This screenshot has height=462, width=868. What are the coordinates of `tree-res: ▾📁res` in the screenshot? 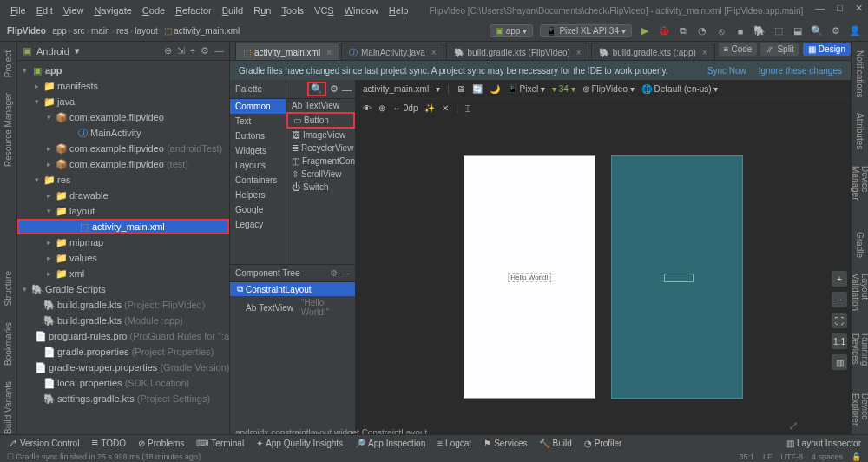 It's located at (123, 180).